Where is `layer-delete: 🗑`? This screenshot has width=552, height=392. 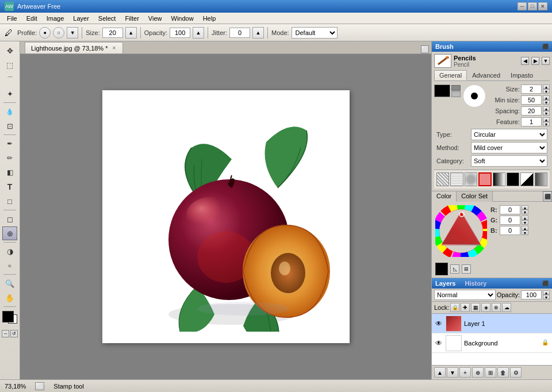
layer-delete: 🗑 is located at coordinates (503, 372).